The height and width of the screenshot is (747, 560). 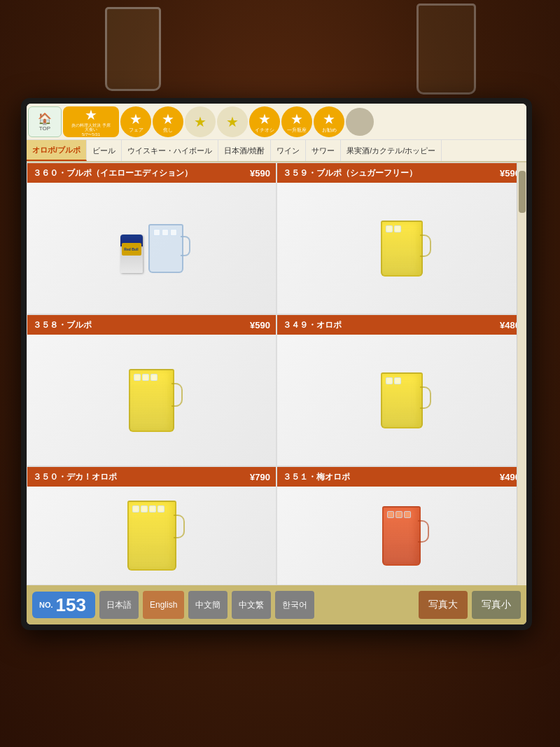 What do you see at coordinates (104, 151) in the screenshot?
I see `tab-beer: ビール` at bounding box center [104, 151].